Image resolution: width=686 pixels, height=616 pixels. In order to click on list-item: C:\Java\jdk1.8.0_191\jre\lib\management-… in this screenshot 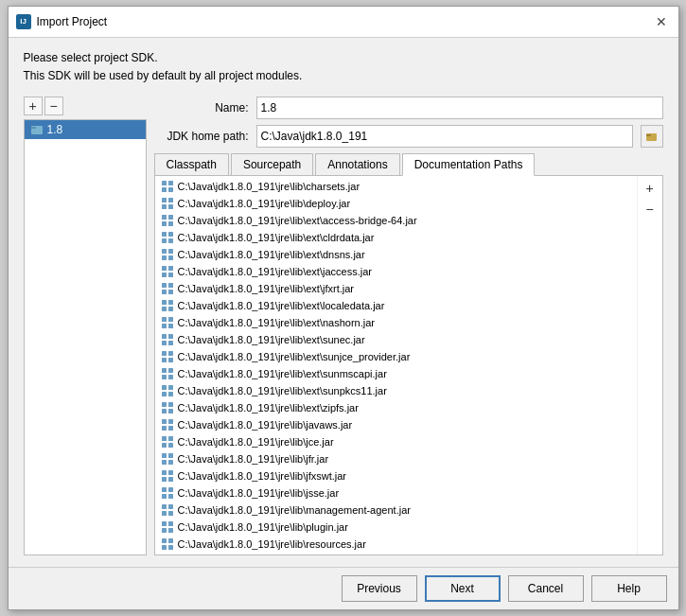, I will do `click(396, 510)`.